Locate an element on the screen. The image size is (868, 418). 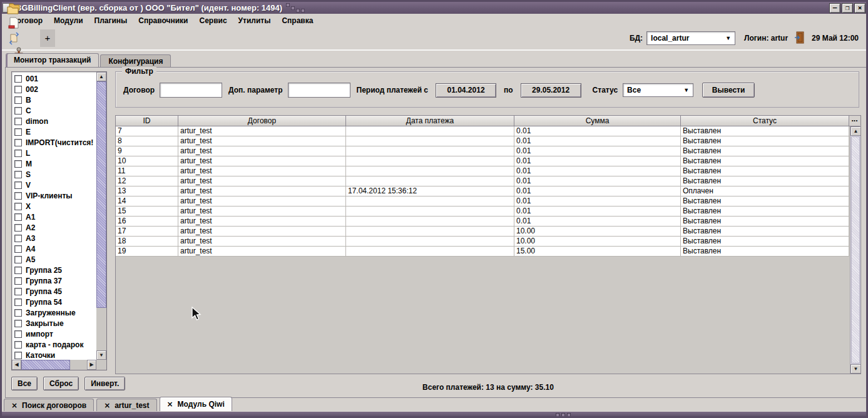
date-from-button: 01.04.2012 is located at coordinates (466, 90).